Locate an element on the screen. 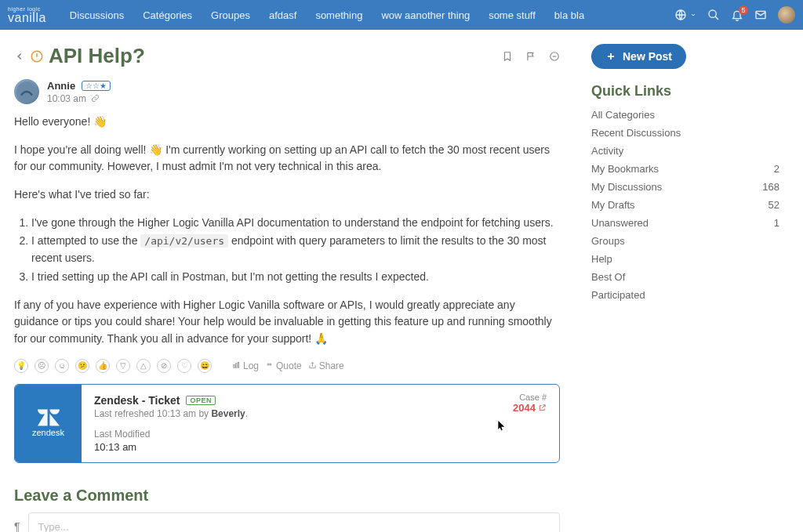 Image resolution: width=803 pixels, height=532 pixels. thumbs-up-icon: 👍 is located at coordinates (103, 366).